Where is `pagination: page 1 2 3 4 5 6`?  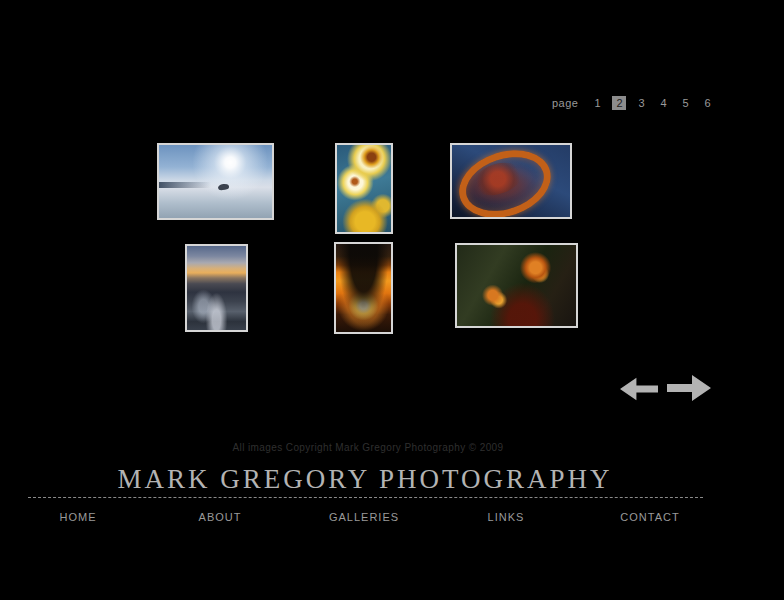
pagination: page 1 2 3 4 5 6 is located at coordinates (635, 103).